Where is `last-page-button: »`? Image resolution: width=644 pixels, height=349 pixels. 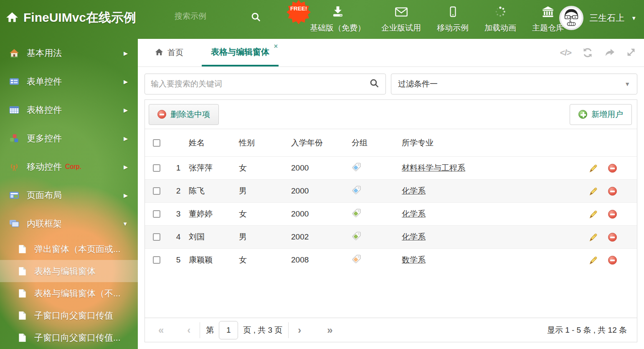
last-page-button: » is located at coordinates (330, 330).